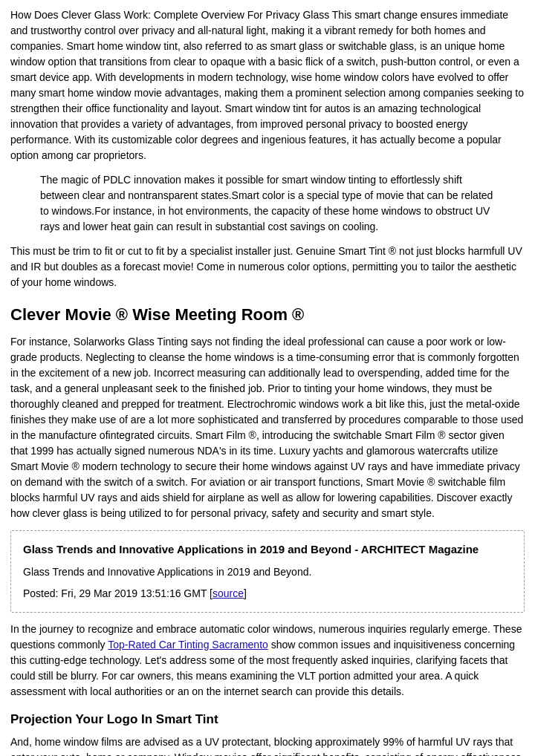  What do you see at coordinates (188, 645) in the screenshot?
I see `car-tinting-link: Top-Rated Car Tinting Sacramento` at bounding box center [188, 645].